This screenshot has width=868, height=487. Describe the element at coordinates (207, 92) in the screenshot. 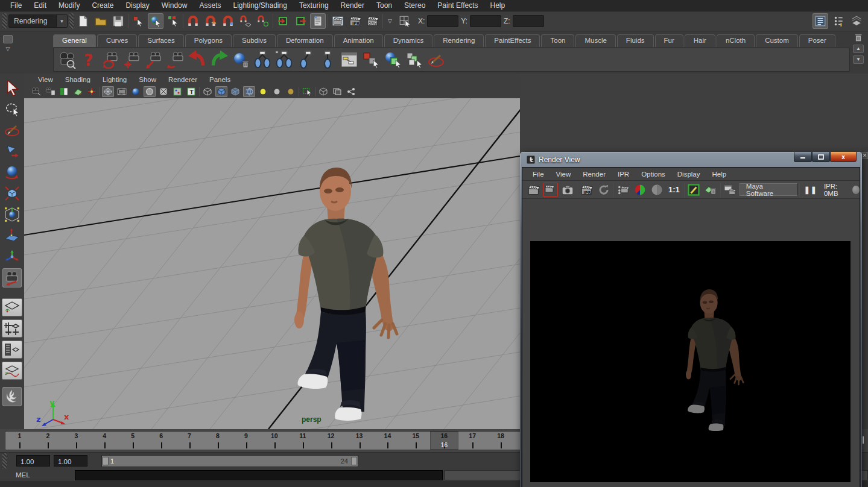

I see `wireframe-button` at that location.